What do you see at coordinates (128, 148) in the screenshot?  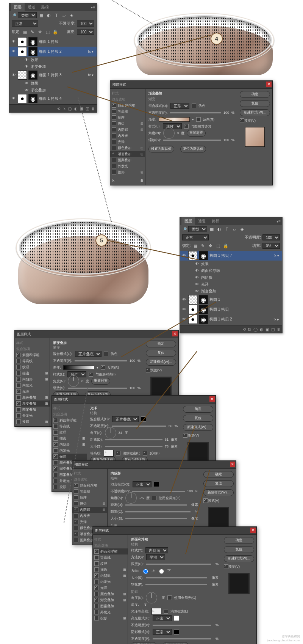 I see `style-color-overlay: 颜色叠加⊞` at bounding box center [128, 148].